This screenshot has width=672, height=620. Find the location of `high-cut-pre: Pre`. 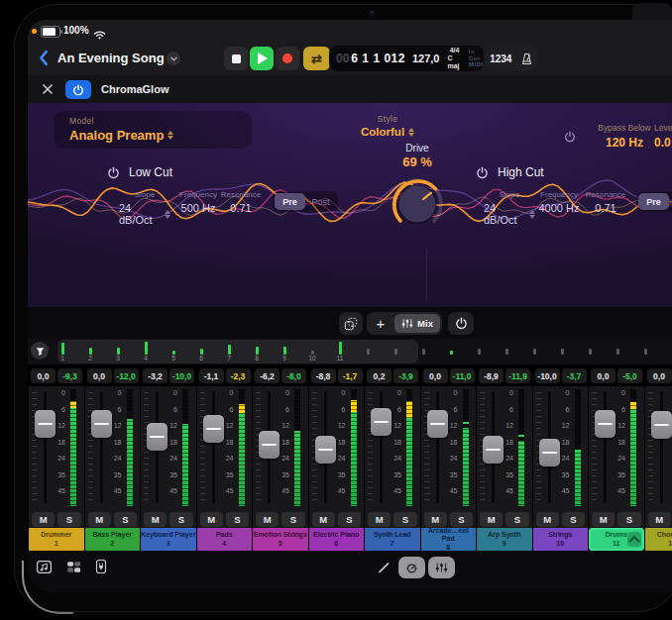

high-cut-pre: Pre is located at coordinates (654, 202).